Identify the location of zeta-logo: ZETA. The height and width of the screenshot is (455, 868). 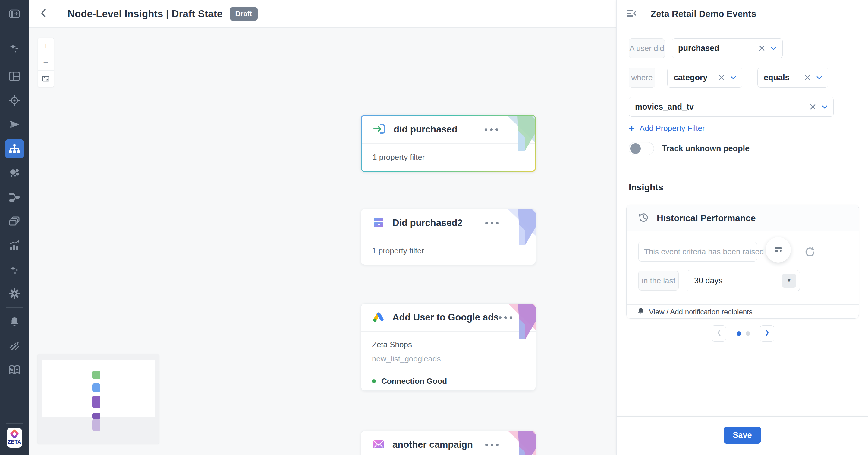
(14, 438).